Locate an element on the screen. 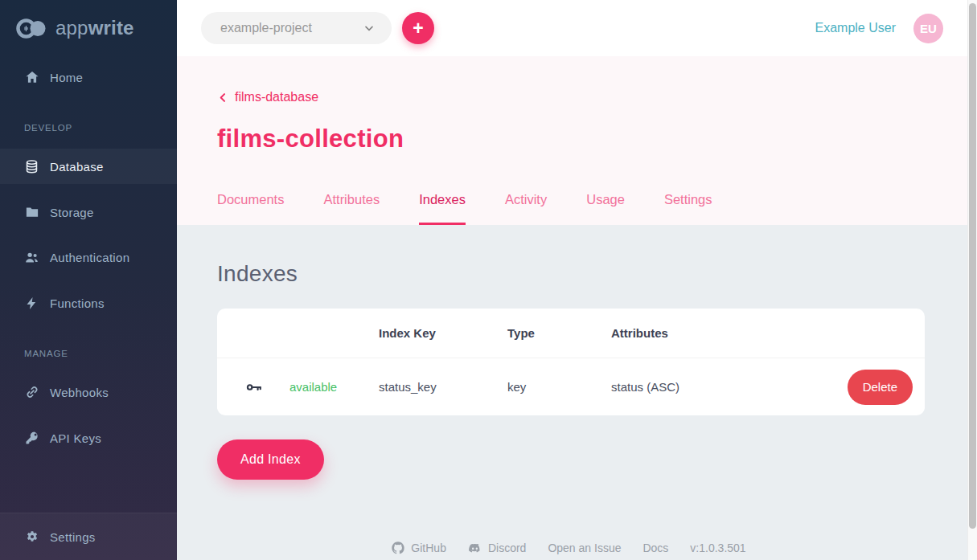 The width and height of the screenshot is (977, 560). breadcrumb-label: films-database is located at coordinates (277, 97).